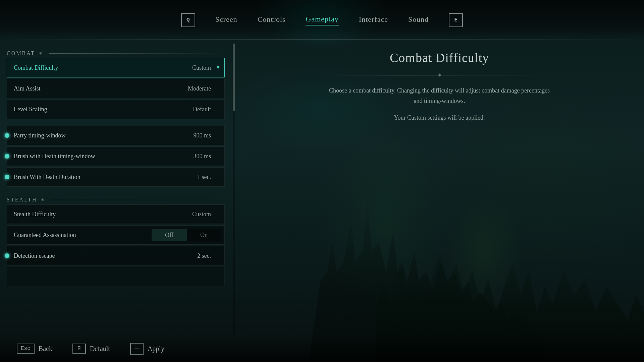  Describe the element at coordinates (116, 156) in the screenshot. I see `brush-timing-row: Brush with Death timing-window 300 ms` at that location.